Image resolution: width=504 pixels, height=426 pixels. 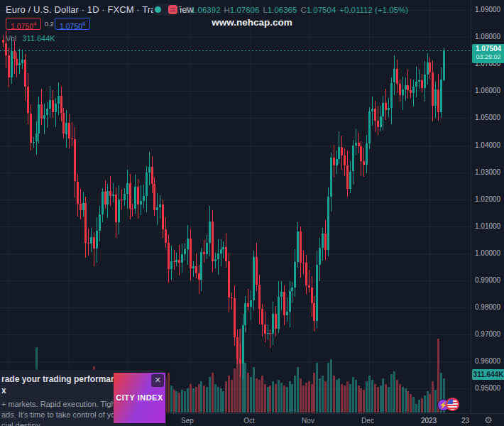 I want to click on ad-banner: rade your trading performance: City x + …, so click(x=83, y=398).